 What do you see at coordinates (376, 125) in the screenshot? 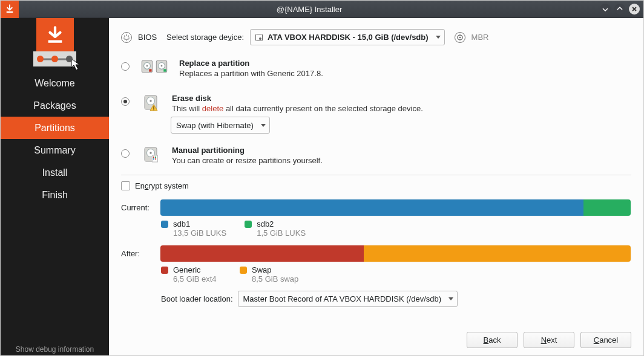
I see `swap-row: Swap (with Hibernate)` at bounding box center [376, 125].